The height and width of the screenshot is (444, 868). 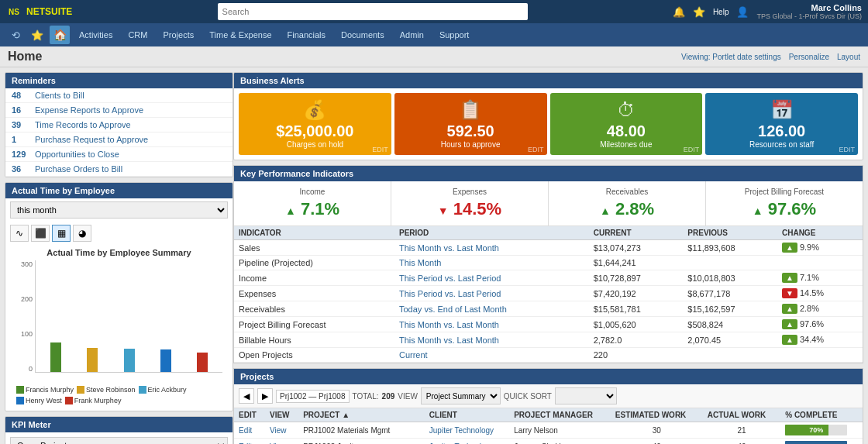 I want to click on reminder-row: 1Purchase Request to Approve, so click(x=119, y=139).